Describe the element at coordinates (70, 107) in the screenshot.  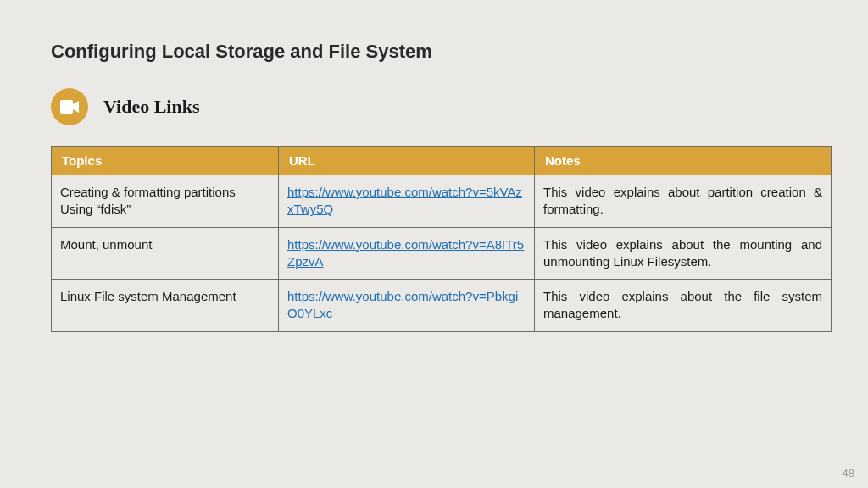
I see `video-icon` at that location.